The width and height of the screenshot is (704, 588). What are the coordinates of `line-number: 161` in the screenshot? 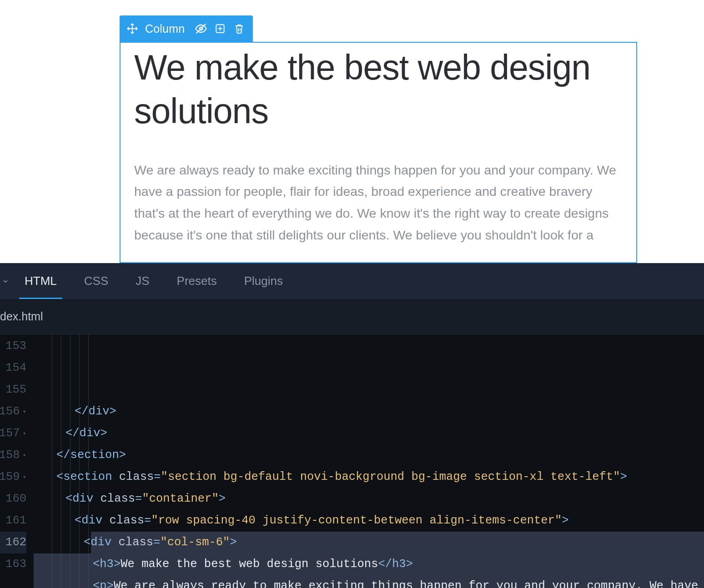 It's located at (13, 521).